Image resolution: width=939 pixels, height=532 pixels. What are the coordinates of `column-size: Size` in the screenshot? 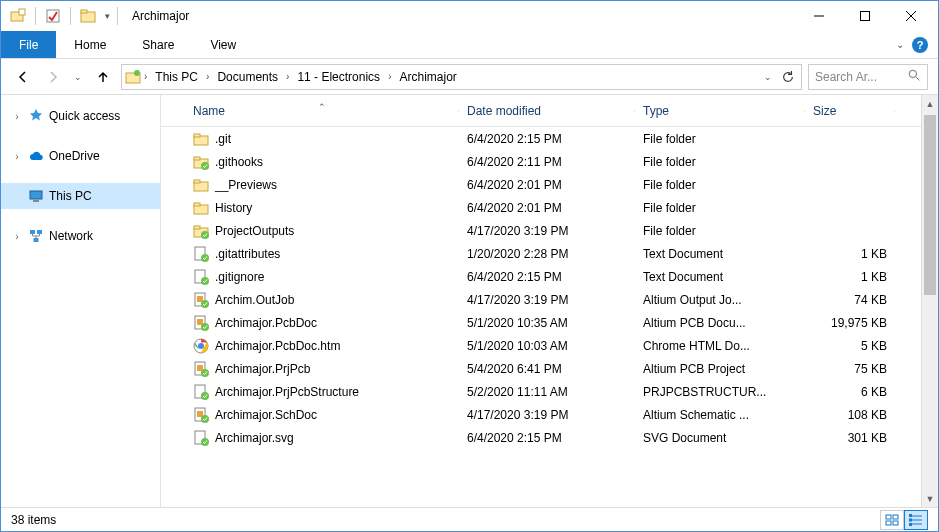 It's located at (850, 111).